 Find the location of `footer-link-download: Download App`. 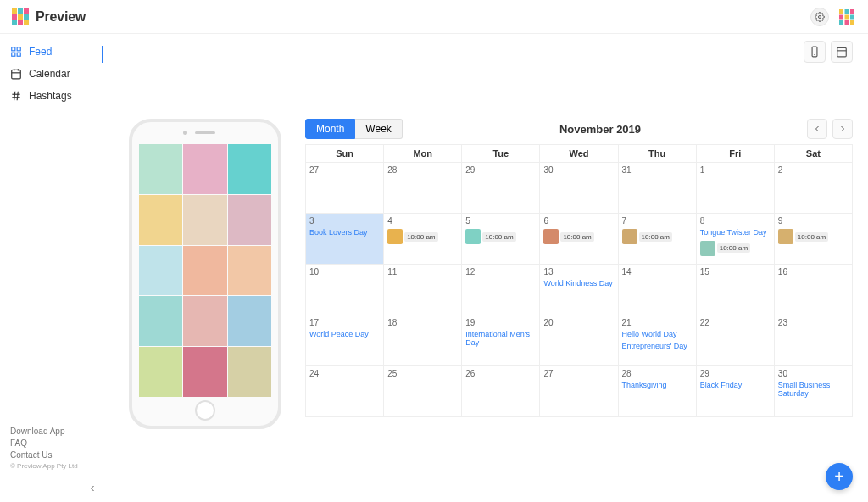

footer-link-download: Download App is located at coordinates (53, 431).